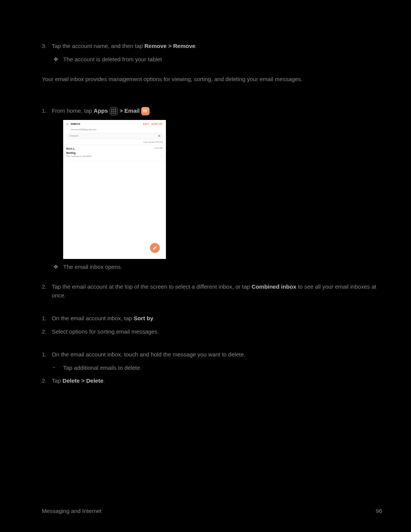  Describe the element at coordinates (74, 136) in the screenshot. I see `search-placeholder: Search` at that location.